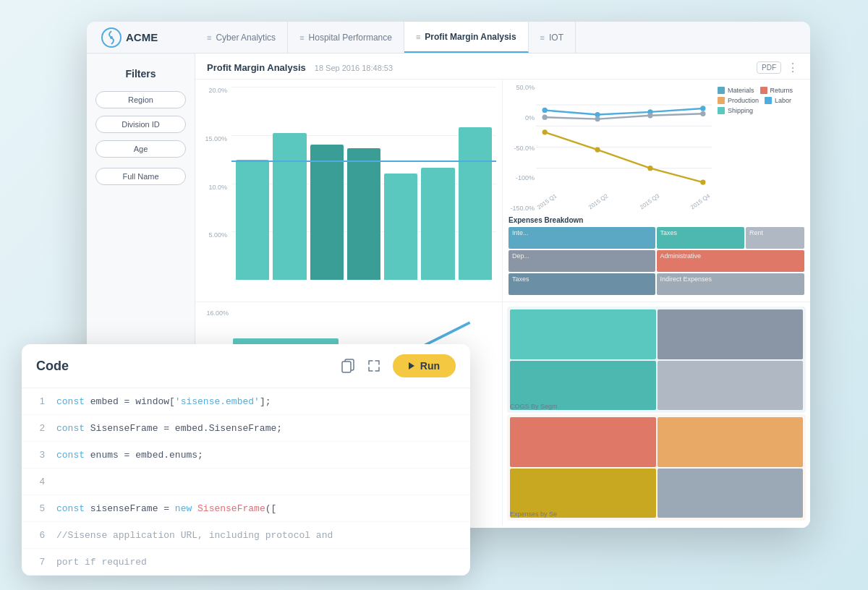 Image resolution: width=868 pixels, height=590 pixels. Describe the element at coordinates (525, 178) in the screenshot. I see `line-y4: -100%` at that location.